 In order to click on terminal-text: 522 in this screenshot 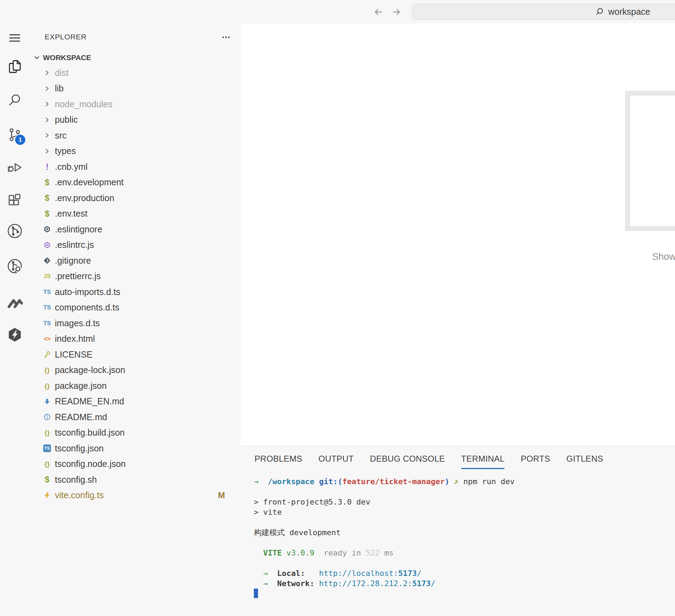, I will do `click(373, 553)`.